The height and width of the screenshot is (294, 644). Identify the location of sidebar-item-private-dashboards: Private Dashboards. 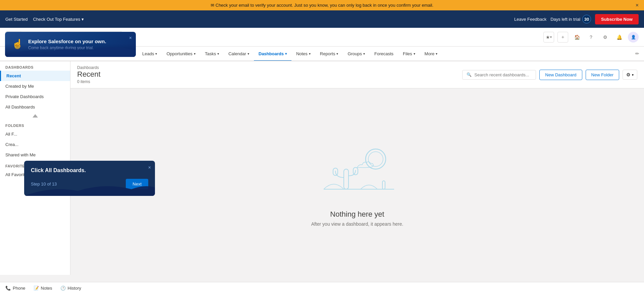
(35, 96).